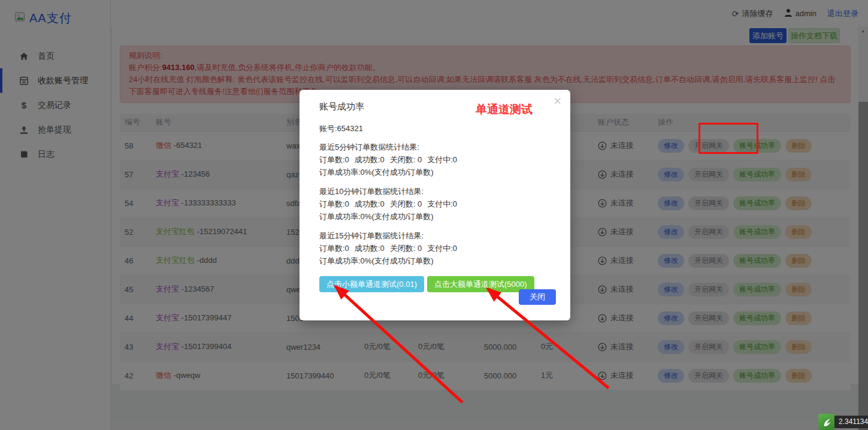 The width and height of the screenshot is (868, 430). Describe the element at coordinates (437, 159) in the screenshot. I see `stats-block: 最近5分钟订单数据统计结果:订单数:0成功数:0关闭数: 0支付中:0订单成功率…` at that location.